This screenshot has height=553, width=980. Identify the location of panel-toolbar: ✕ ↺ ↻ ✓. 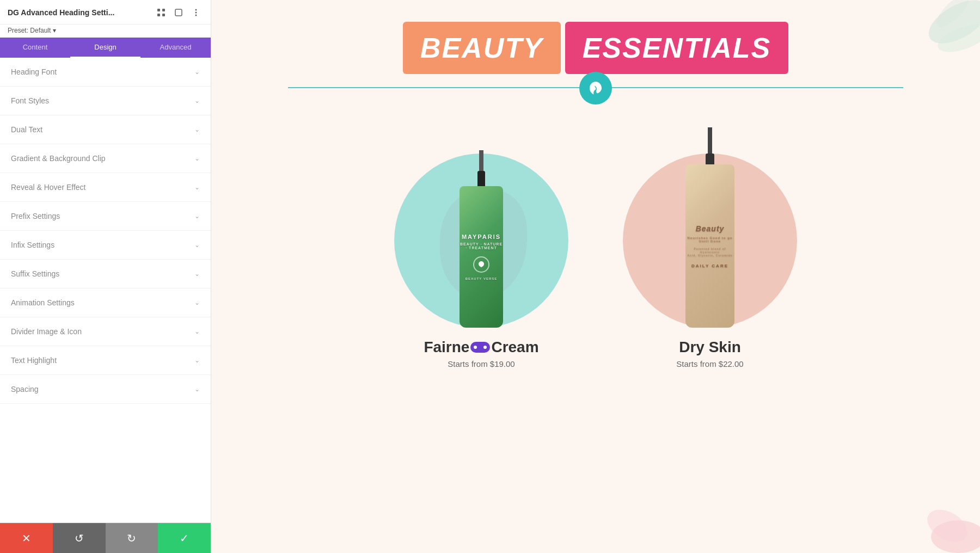
(106, 538).